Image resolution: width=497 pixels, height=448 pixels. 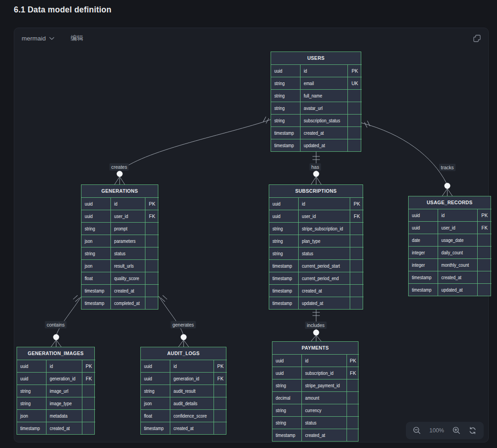 What do you see at coordinates (457, 290) in the screenshot?
I see `attr-name: updated_at` at bounding box center [457, 290].